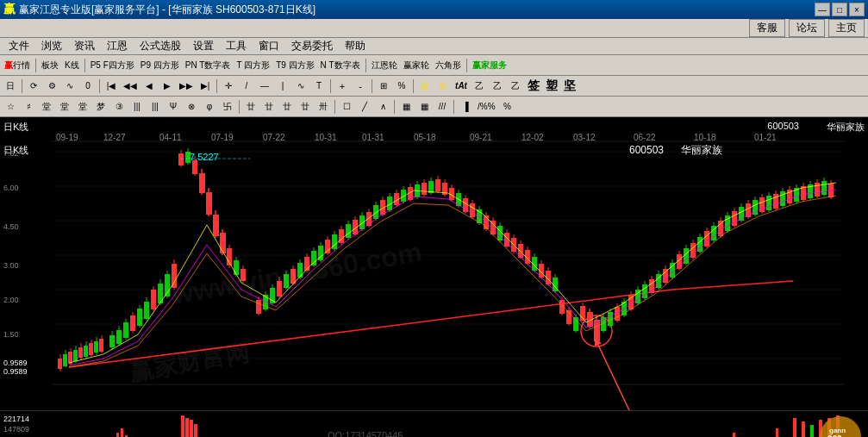  What do you see at coordinates (50, 66) in the screenshot?
I see `toolbar-board: 板块` at bounding box center [50, 66].